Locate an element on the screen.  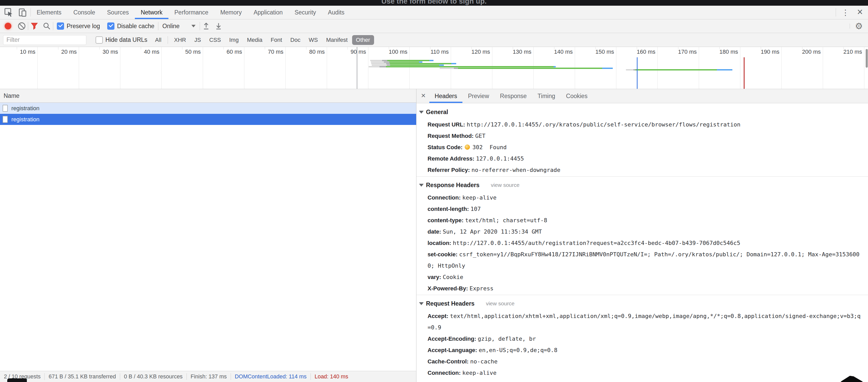
filter-type-ws: WS is located at coordinates (313, 40).